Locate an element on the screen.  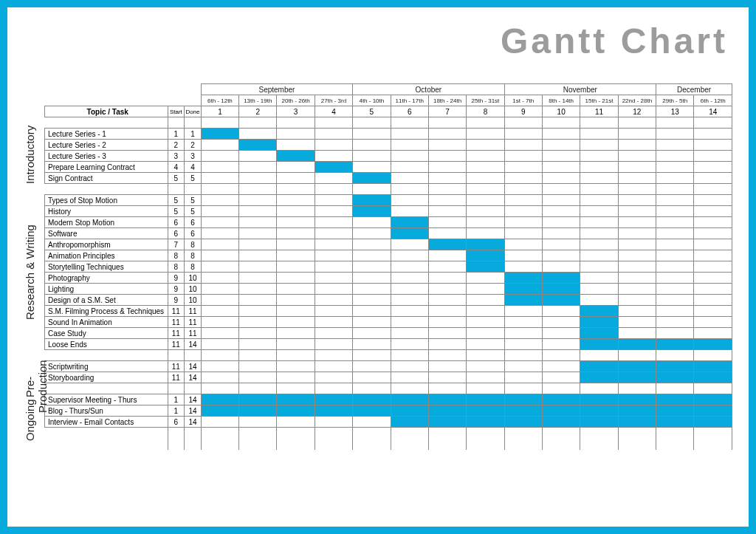
task-row: Storytelling Techniques88 is located at coordinates (388, 267).